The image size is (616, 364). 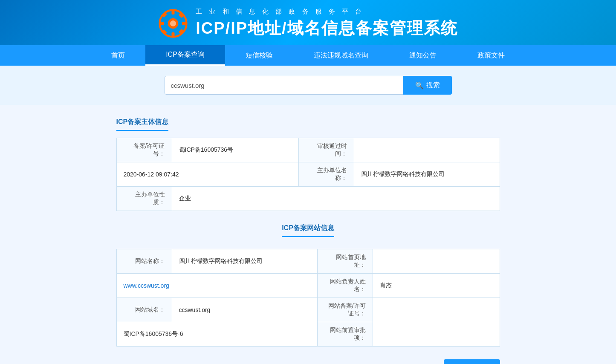 What do you see at coordinates (308, 230) in the screenshot?
I see `icp-website-section-title: ICP备案网站信息` at bounding box center [308, 230].